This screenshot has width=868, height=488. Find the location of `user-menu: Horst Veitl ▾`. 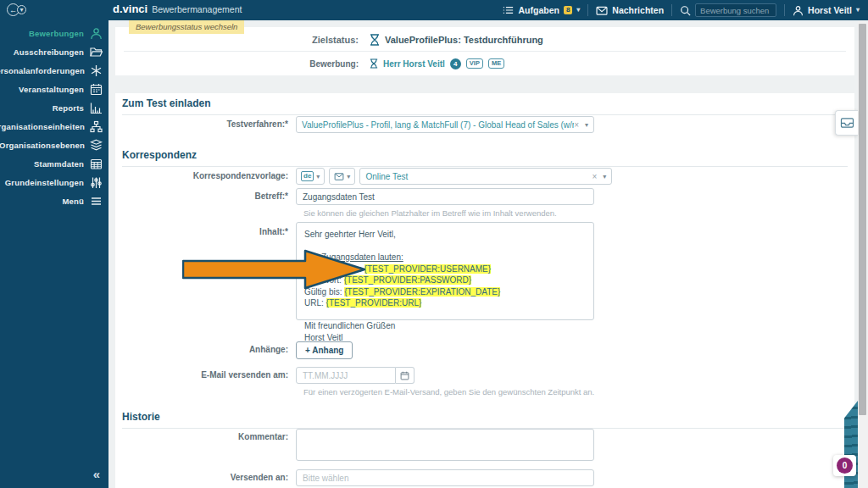

user-menu: Horst Veitl ▾ is located at coordinates (826, 10).